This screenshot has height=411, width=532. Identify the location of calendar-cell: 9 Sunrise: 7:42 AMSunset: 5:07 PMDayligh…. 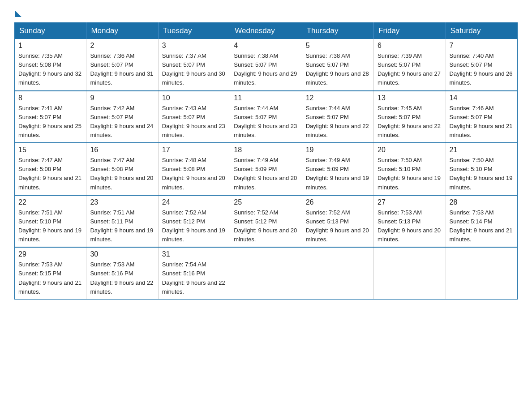
(122, 117).